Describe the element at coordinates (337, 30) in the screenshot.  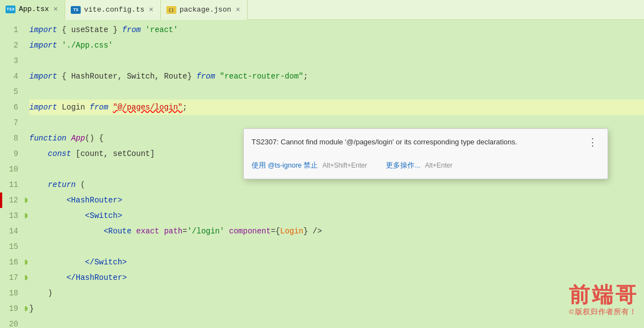
I see `code-line-1: import { useState } from 'react'` at that location.